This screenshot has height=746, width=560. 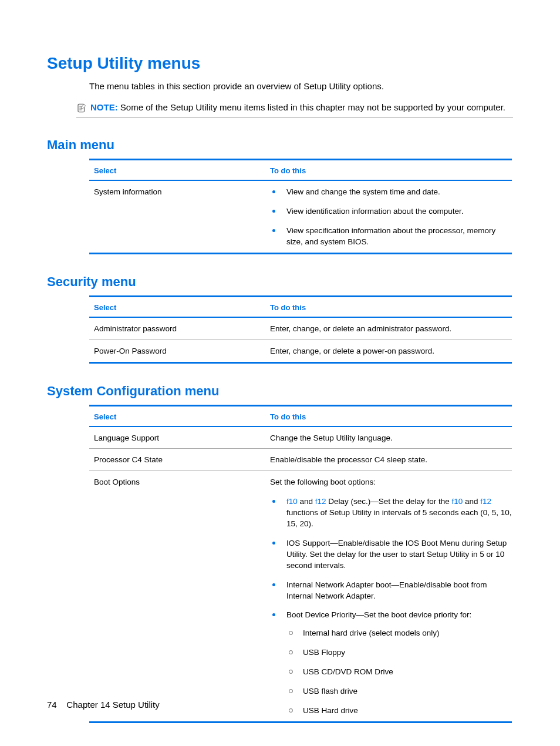 What do you see at coordinates (301, 217) in the screenshot?
I see `table-row: System information View and change the s…` at bounding box center [301, 217].